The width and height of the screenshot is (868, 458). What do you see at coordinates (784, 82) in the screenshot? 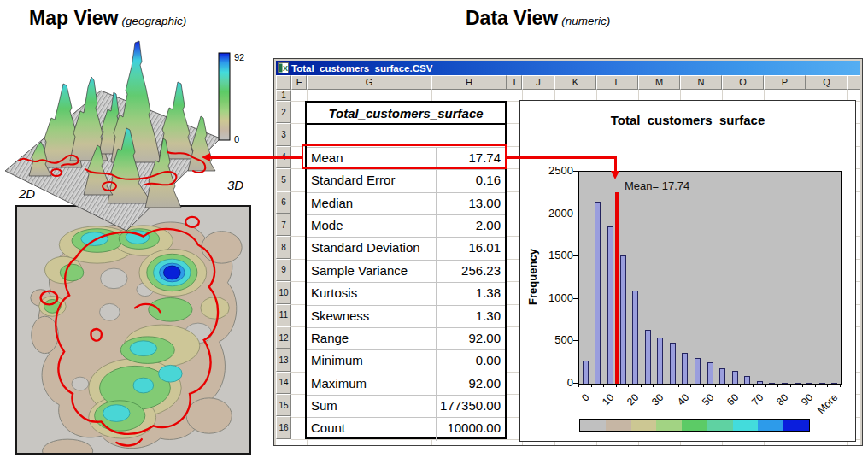
I see `column-header-P: P` at bounding box center [784, 82].